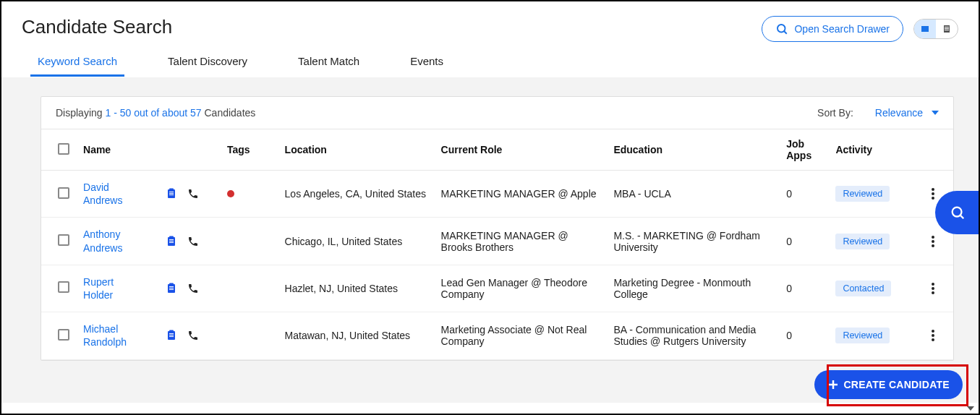  What do you see at coordinates (899, 113) in the screenshot?
I see `sort-value: Relevance` at bounding box center [899, 113].